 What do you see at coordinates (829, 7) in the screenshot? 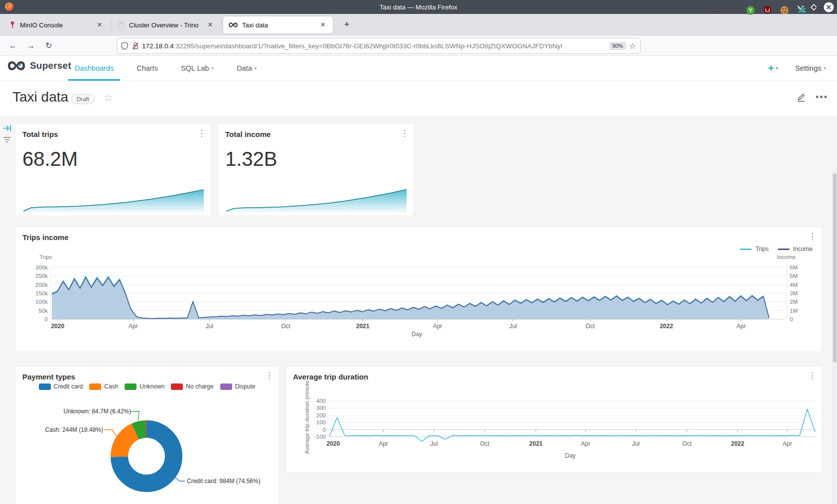
I see `close-button` at bounding box center [829, 7].